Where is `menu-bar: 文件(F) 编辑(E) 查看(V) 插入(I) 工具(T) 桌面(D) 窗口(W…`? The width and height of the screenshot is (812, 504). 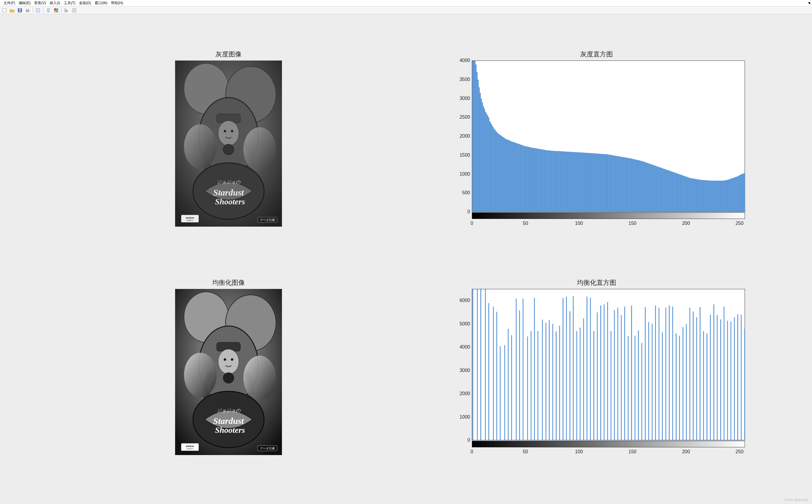
menu-bar: 文件(F) 编辑(E) 查看(V) 插入(I) 工具(T) 桌面(D) 窗口(W… is located at coordinates (406, 3).